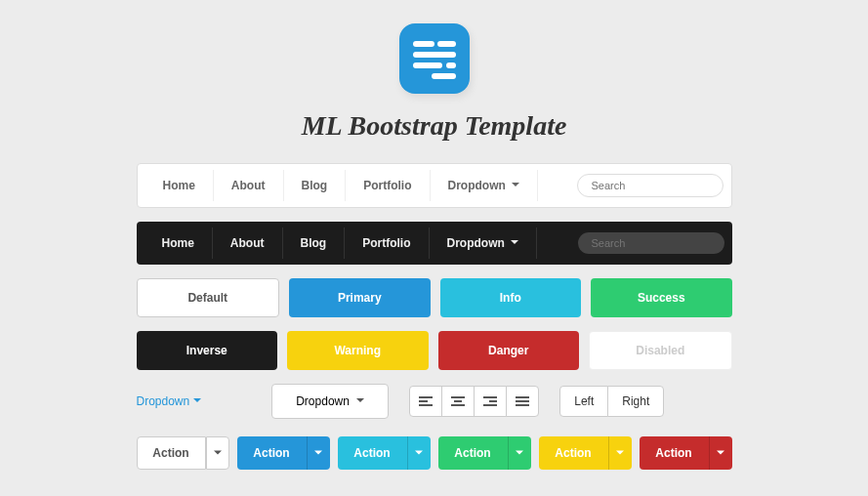 The height and width of the screenshot is (496, 868). What do you see at coordinates (172, 453) in the screenshot?
I see `action-default-button: Action` at bounding box center [172, 453].